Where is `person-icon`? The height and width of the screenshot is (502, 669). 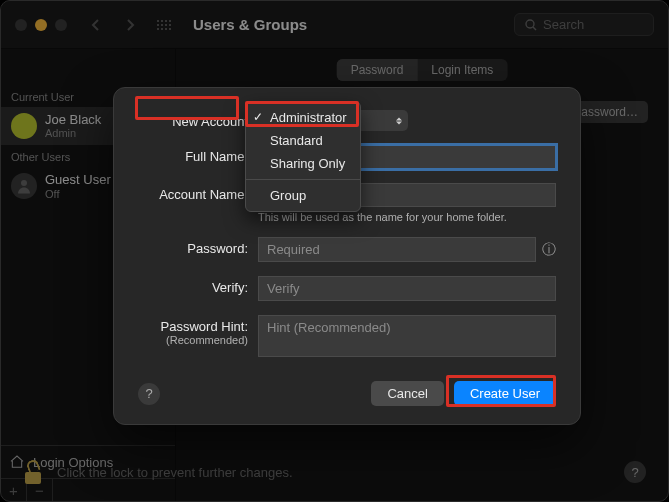
person-icon is located at coordinates (24, 186).